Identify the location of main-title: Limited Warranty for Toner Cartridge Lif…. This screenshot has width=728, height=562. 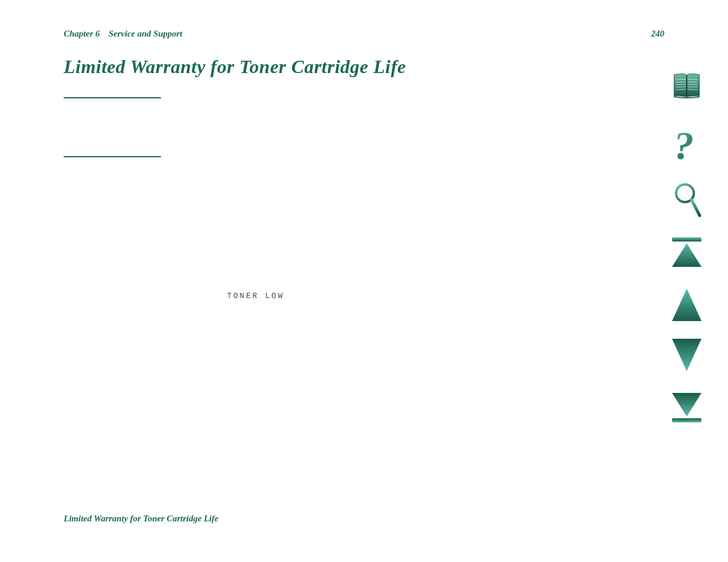
(235, 67).